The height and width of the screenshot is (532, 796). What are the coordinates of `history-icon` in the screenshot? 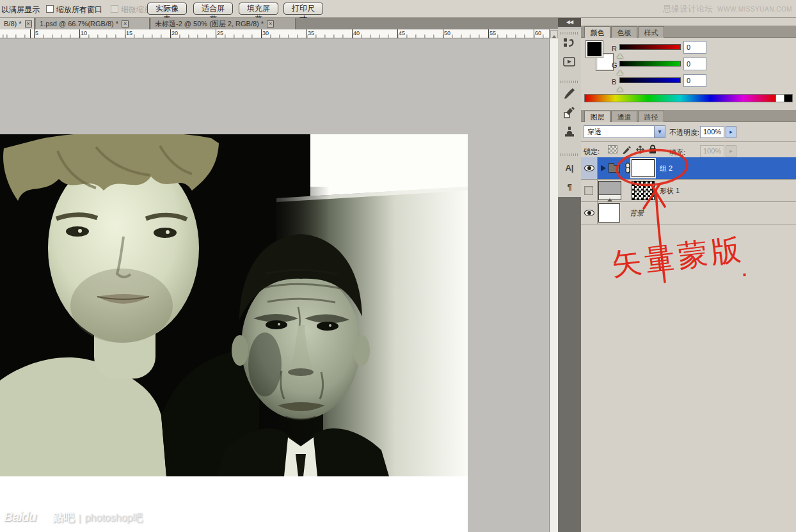 It's located at (569, 43).